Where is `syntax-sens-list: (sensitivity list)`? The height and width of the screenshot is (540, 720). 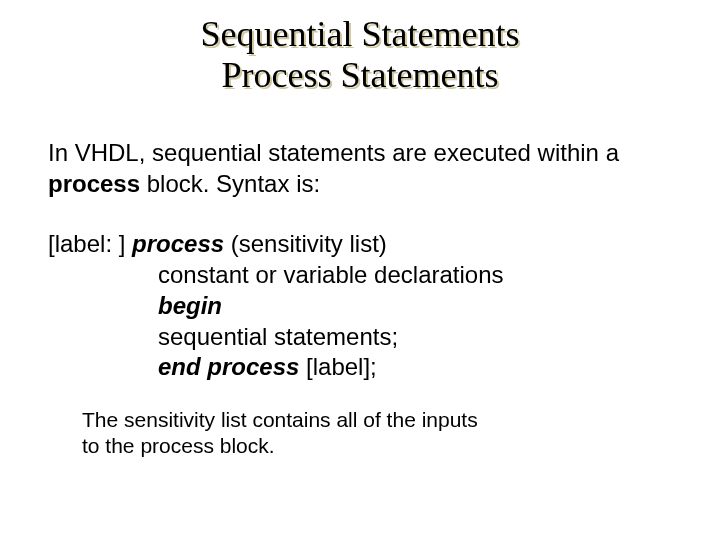 syntax-sens-list: (sensitivity list) is located at coordinates (306, 244).